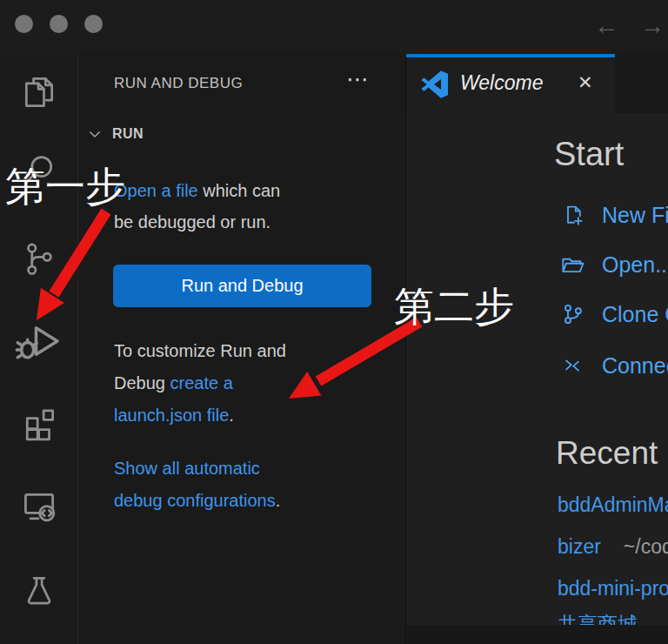 Image resolution: width=668 pixels, height=644 pixels. Describe the element at coordinates (39, 349) in the screenshot. I see `activity-bar` at that location.